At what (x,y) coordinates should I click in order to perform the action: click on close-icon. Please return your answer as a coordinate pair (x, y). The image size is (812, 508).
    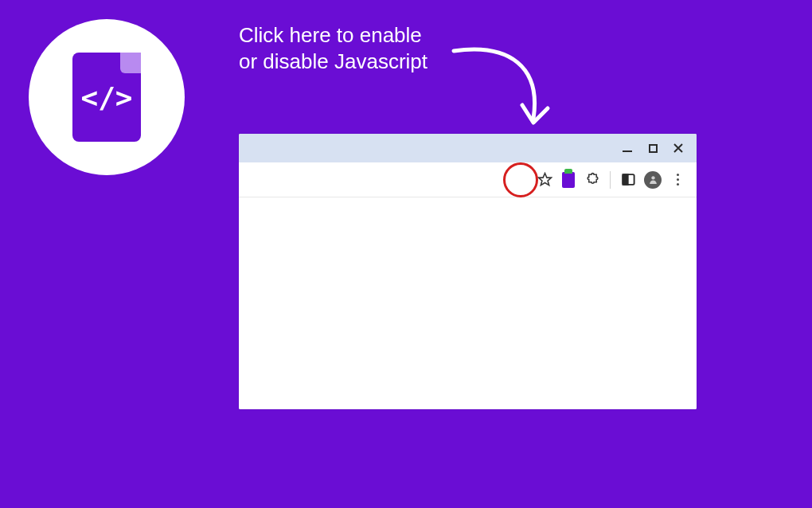
    Looking at the image, I should click on (678, 148).